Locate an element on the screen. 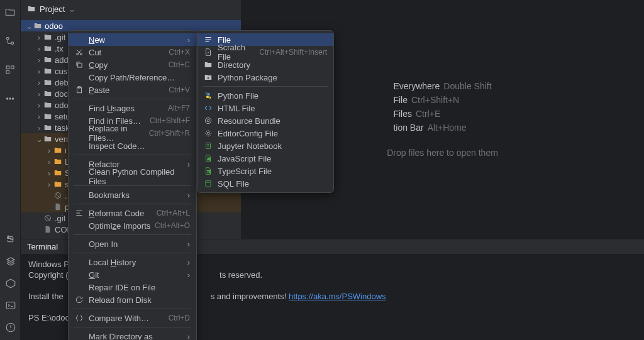 This screenshot has width=644, height=340. svg-text: JS is located at coordinates (209, 160).